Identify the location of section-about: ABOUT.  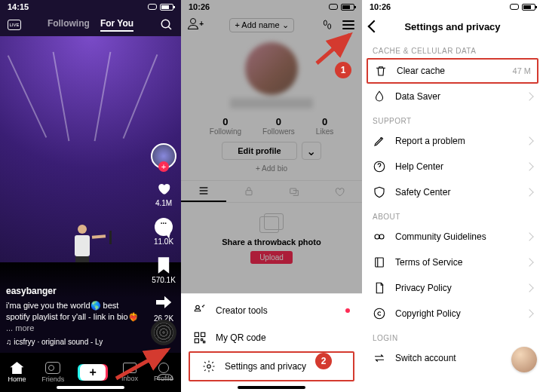
(452, 214).